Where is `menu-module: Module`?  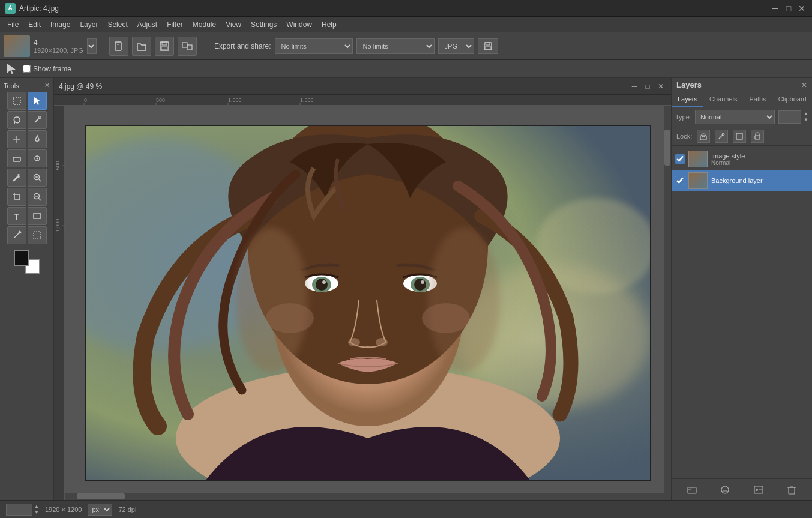 menu-module: Module is located at coordinates (204, 25).